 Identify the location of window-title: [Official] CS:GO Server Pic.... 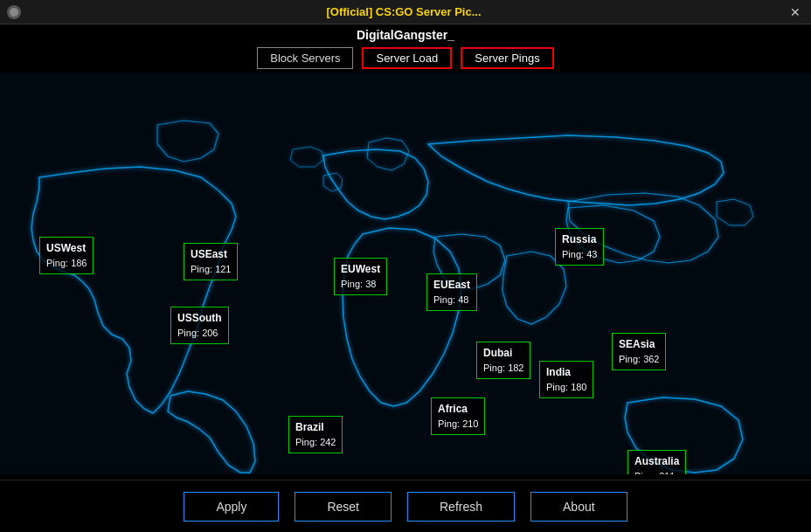
(404, 12).